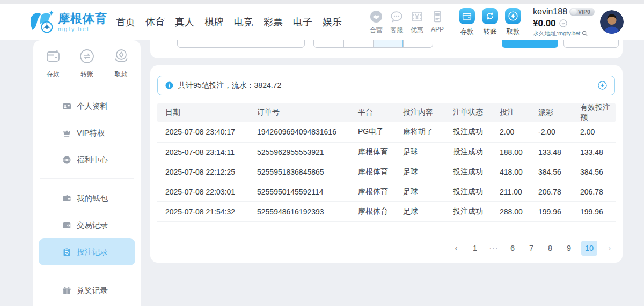 This screenshot has width=644, height=306. I want to click on deposit-button: 存款, so click(467, 23).